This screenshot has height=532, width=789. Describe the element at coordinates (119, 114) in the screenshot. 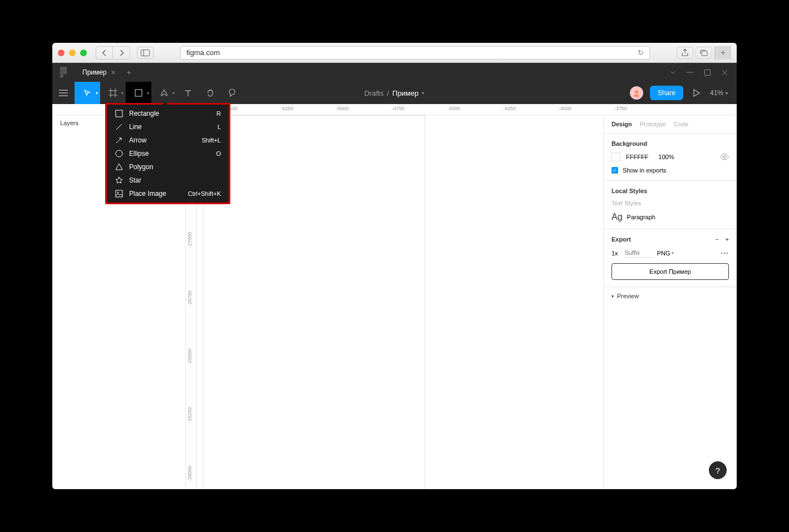

I see `rectangle-icon` at that location.